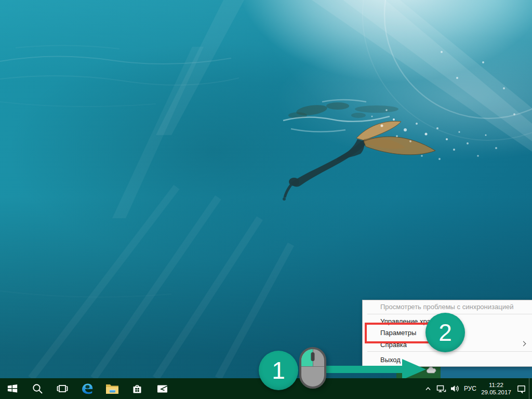  What do you see at coordinates (524, 344) in the screenshot?
I see `submenu-arrow-icon` at bounding box center [524, 344].